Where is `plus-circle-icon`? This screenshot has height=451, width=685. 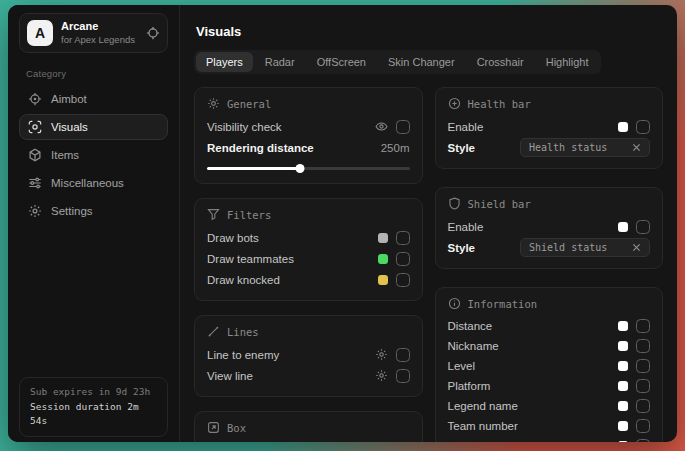
plus-circle-icon is located at coordinates (454, 104).